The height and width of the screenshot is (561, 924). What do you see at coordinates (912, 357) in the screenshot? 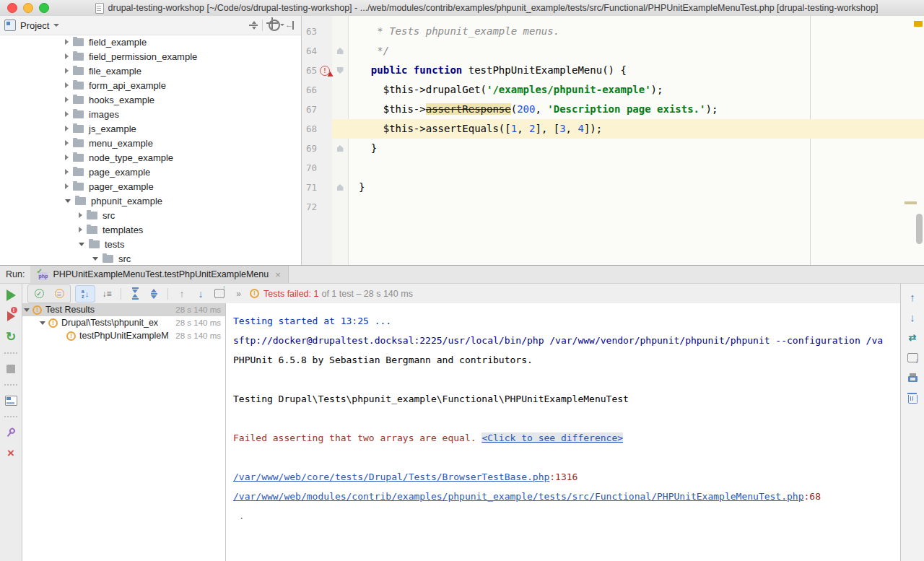
I see `scroll-to-end-button` at bounding box center [912, 357].